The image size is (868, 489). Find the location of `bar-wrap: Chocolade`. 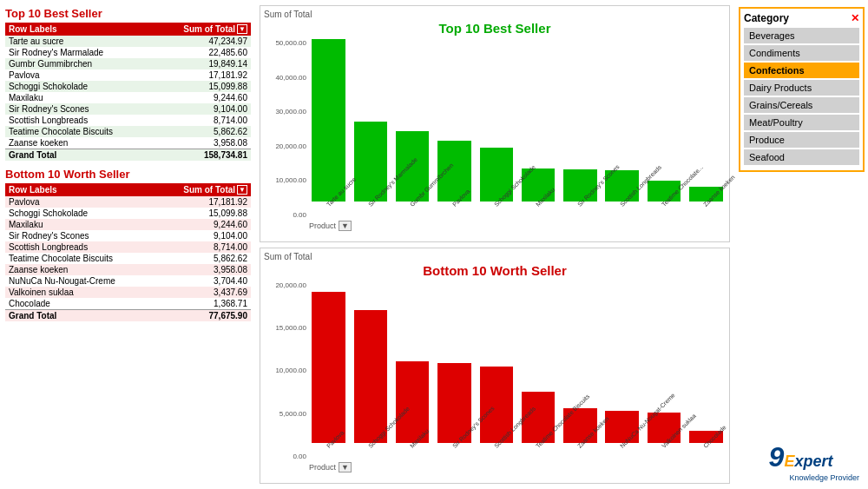

bar-wrap: Chocolade is located at coordinates (707, 370).